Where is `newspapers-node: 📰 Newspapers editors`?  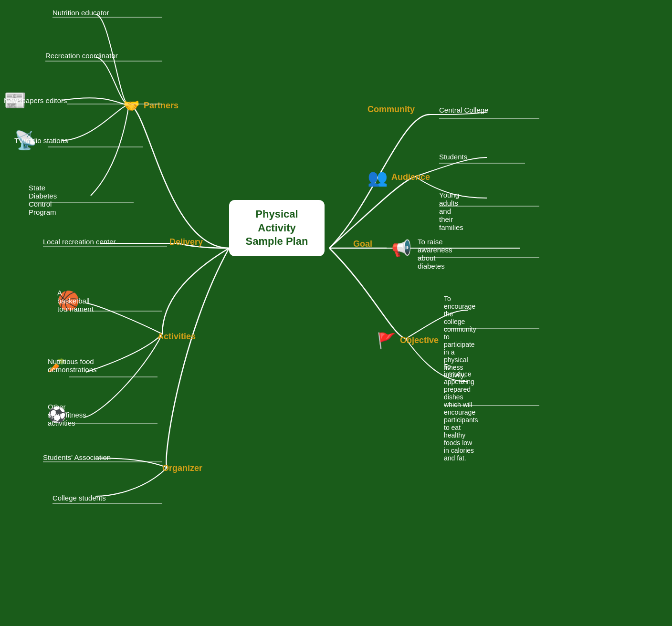 newspapers-node: 📰 Newspapers editors is located at coordinates (15, 100).